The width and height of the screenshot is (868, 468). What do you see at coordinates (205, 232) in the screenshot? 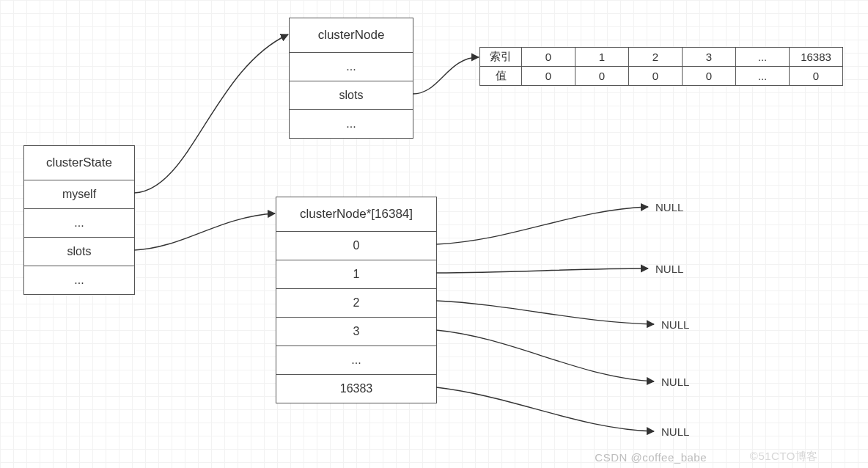
I see `arrow-state-slots-to-array` at bounding box center [205, 232].